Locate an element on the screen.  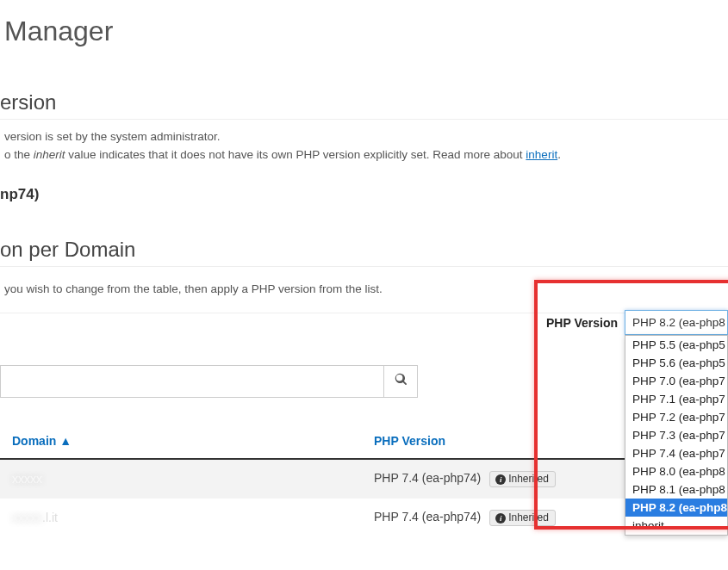
dropdown-option: PHP 8.2 (ea-php8 is located at coordinates (676, 508).